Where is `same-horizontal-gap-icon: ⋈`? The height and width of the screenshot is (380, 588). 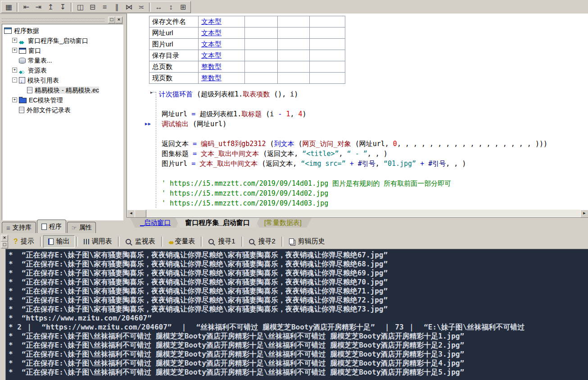
same-horizontal-gap-icon: ⋈ is located at coordinates (129, 7).